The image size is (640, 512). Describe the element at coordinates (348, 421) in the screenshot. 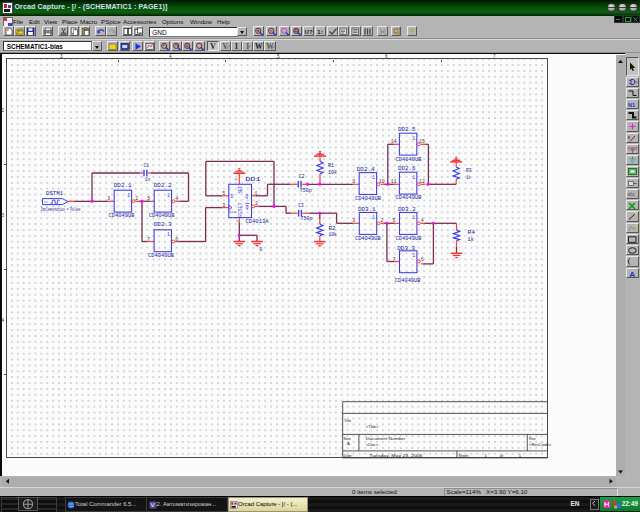

I see `svg-text: Title` at that location.